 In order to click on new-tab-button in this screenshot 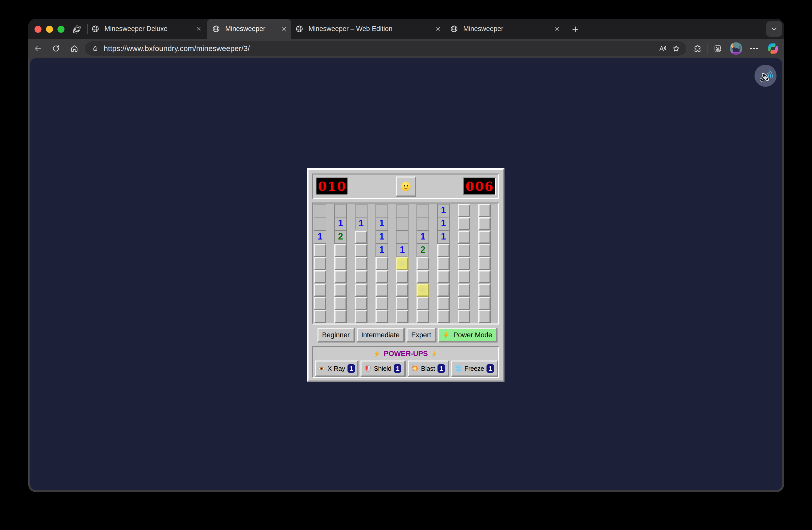, I will do `click(575, 29)`.